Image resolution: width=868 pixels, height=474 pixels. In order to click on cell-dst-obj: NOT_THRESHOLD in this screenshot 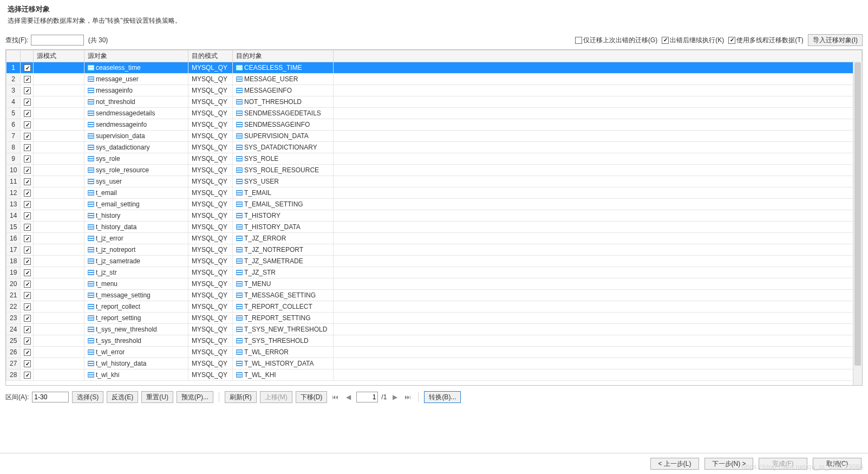, I will do `click(283, 102)`.